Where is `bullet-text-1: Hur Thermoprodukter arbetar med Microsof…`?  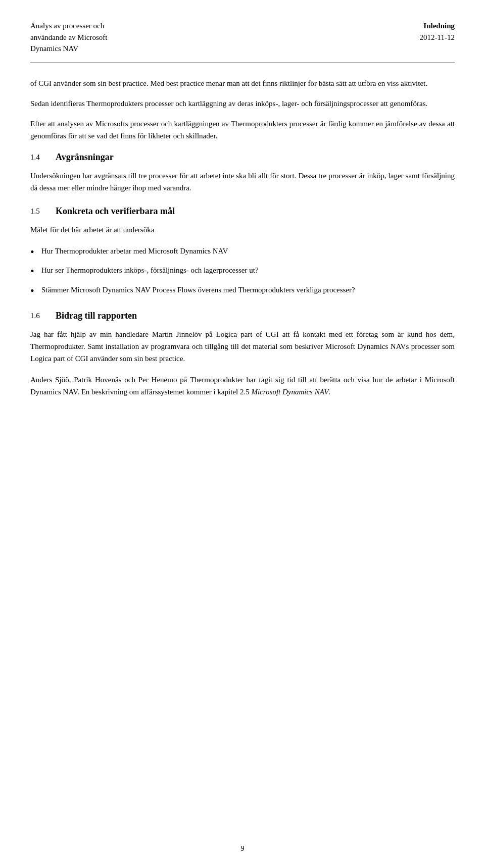
bullet-text-1: Hur Thermoprodukter arbetar med Microsof… is located at coordinates (248, 251).